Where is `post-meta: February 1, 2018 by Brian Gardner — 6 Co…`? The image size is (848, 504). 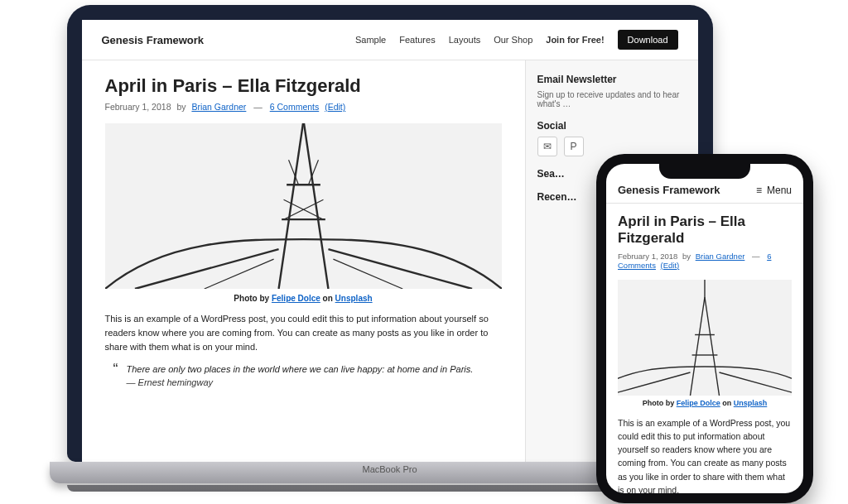 post-meta: February 1, 2018 by Brian Gardner — 6 Co… is located at coordinates (303, 107).